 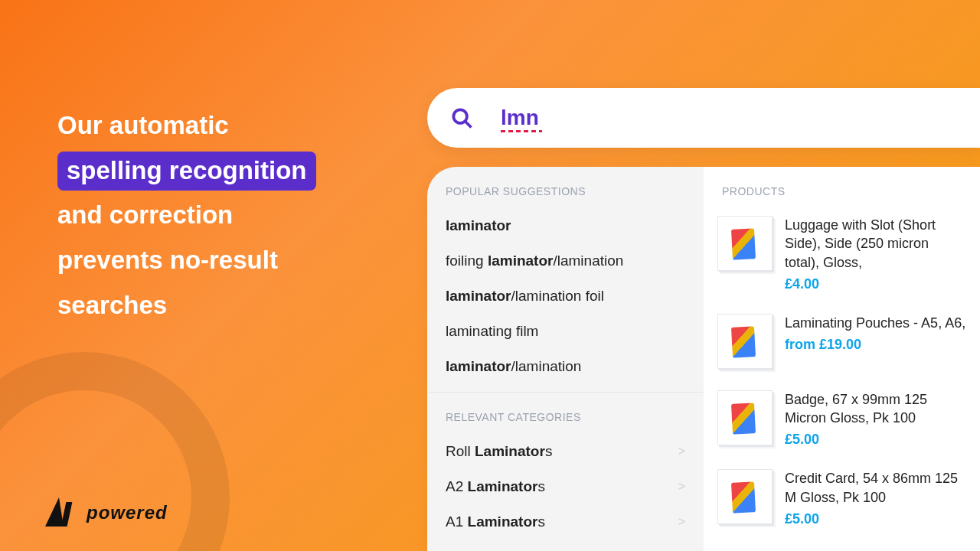 I want to click on headline-line1: Our automatic, so click(x=143, y=126).